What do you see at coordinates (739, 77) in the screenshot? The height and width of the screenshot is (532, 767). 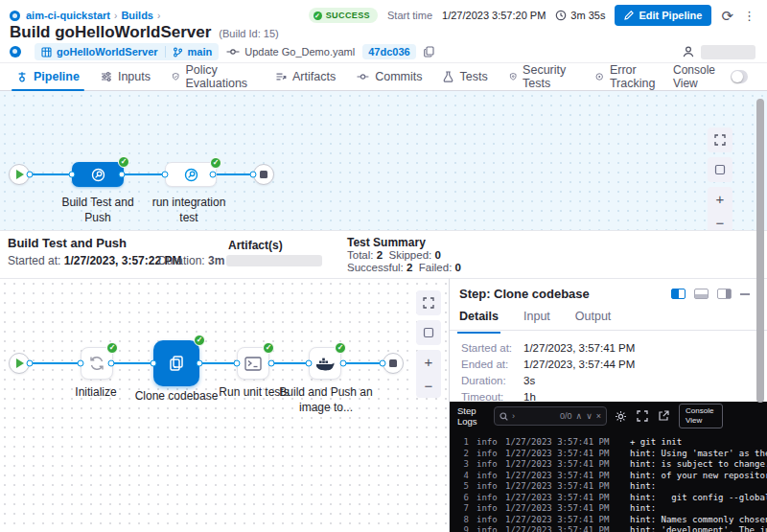 I see `console-view-toggle` at bounding box center [739, 77].